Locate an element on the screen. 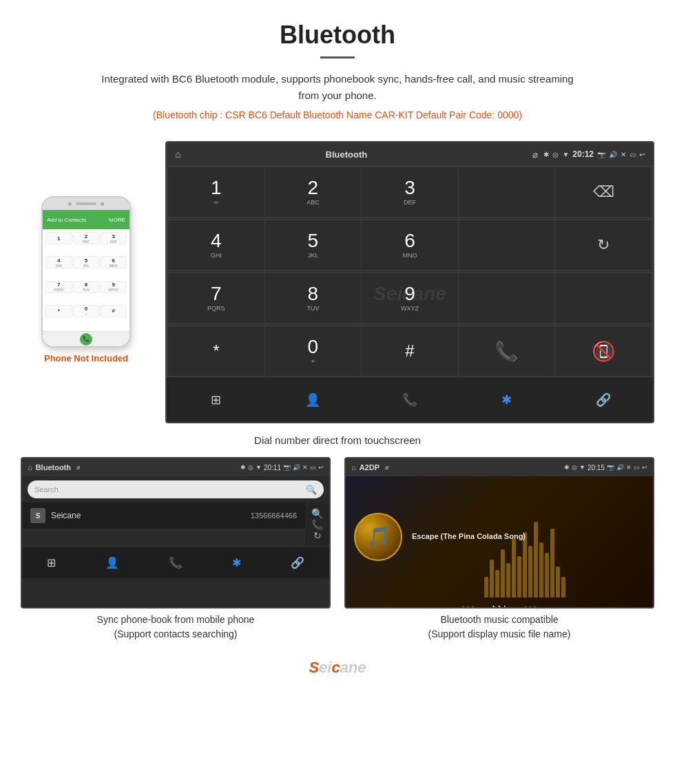  pb-bottom-phone-icon: 📞 is located at coordinates (176, 563).